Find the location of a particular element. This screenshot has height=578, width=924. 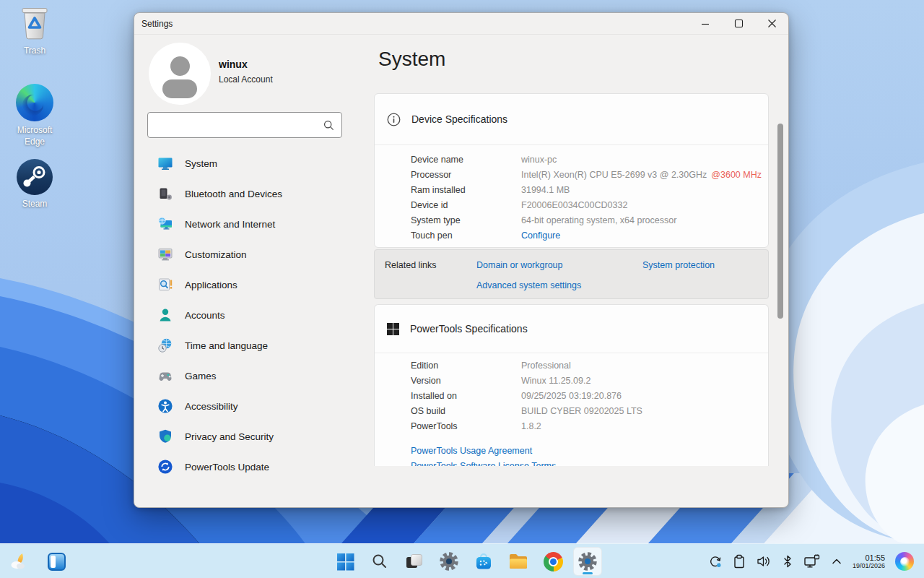

sidebar-item-customization: Customization is located at coordinates (250, 254).